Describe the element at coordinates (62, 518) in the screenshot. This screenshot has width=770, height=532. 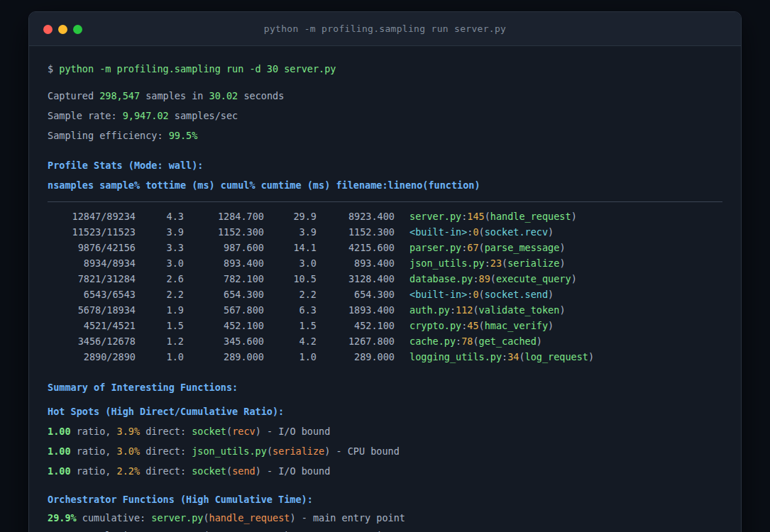
I see `text-segment: 29.9%` at that location.